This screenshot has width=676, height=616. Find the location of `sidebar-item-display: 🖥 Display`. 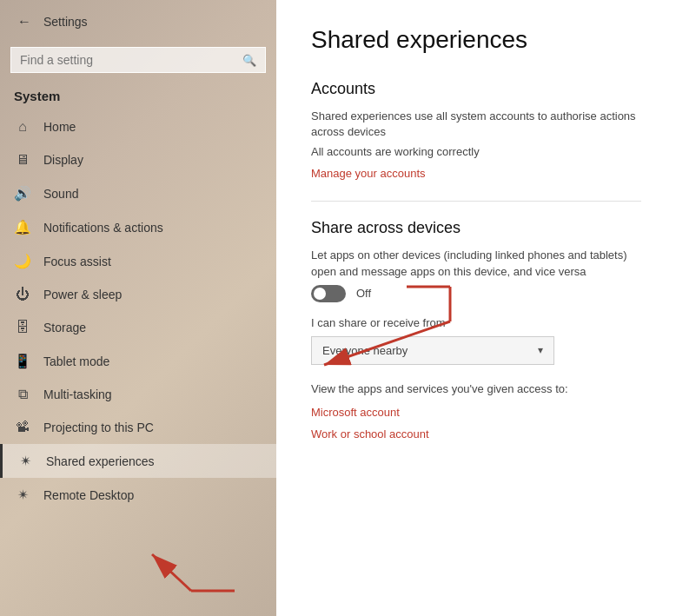

sidebar-item-display: 🖥 Display is located at coordinates (138, 160).